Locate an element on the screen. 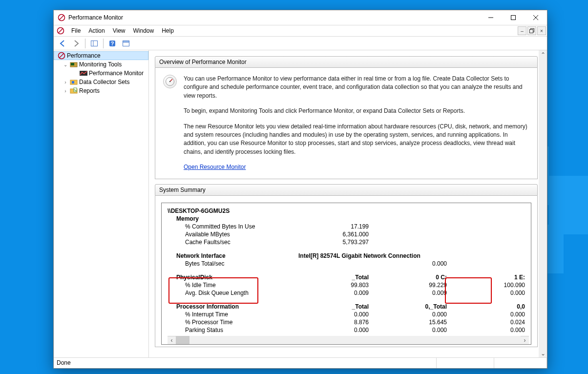 The height and width of the screenshot is (374, 588). menu-help: Help is located at coordinates (168, 31).